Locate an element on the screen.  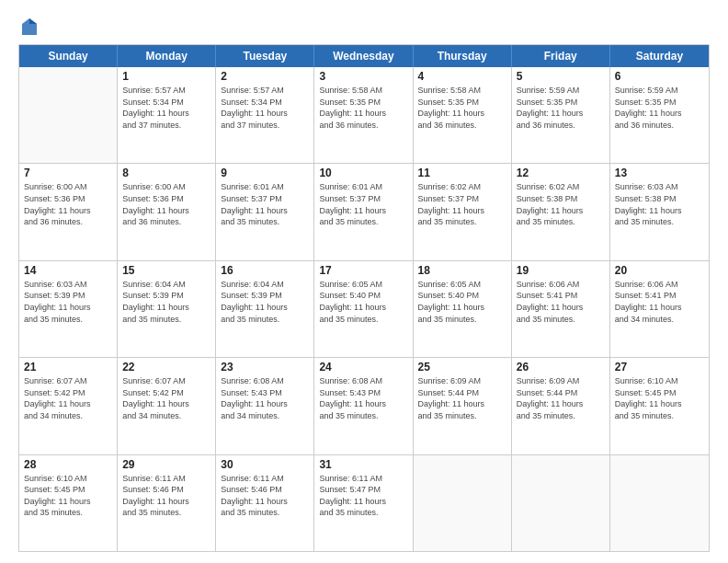
calendar-cell: 27Sunrise: 6:10 AM Sunset: 5:45 PM Dayli… is located at coordinates (660, 406).